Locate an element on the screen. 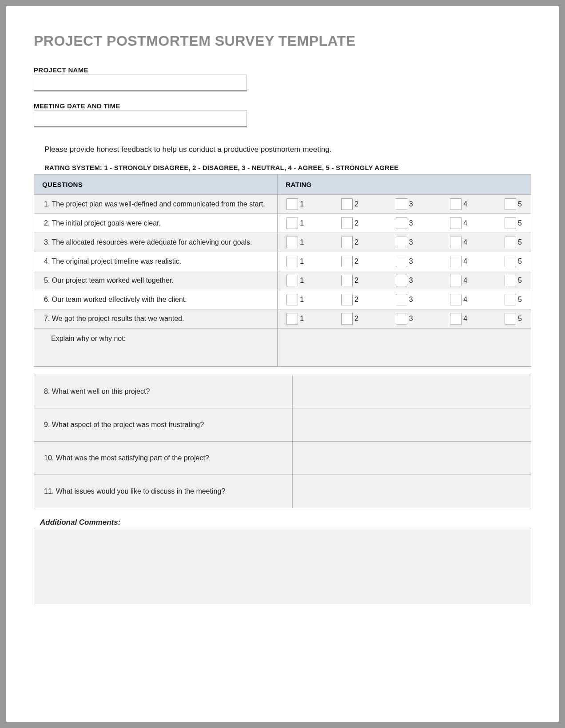  meeting-date-label: MEETING DATE AND TIME is located at coordinates (282, 106).